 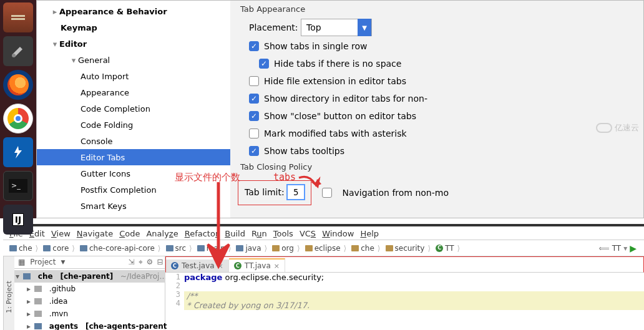 I want to click on crumb-class: CTT, so click(x=448, y=248).